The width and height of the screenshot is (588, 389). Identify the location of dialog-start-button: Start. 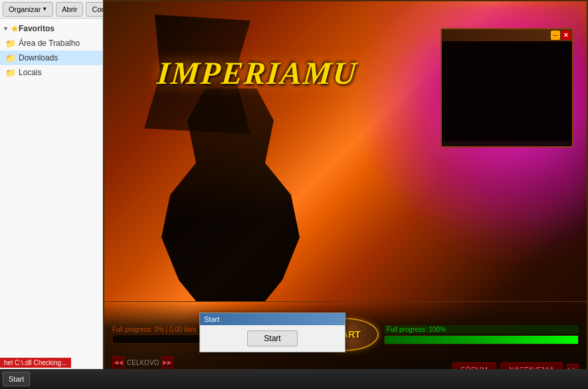
(272, 338).